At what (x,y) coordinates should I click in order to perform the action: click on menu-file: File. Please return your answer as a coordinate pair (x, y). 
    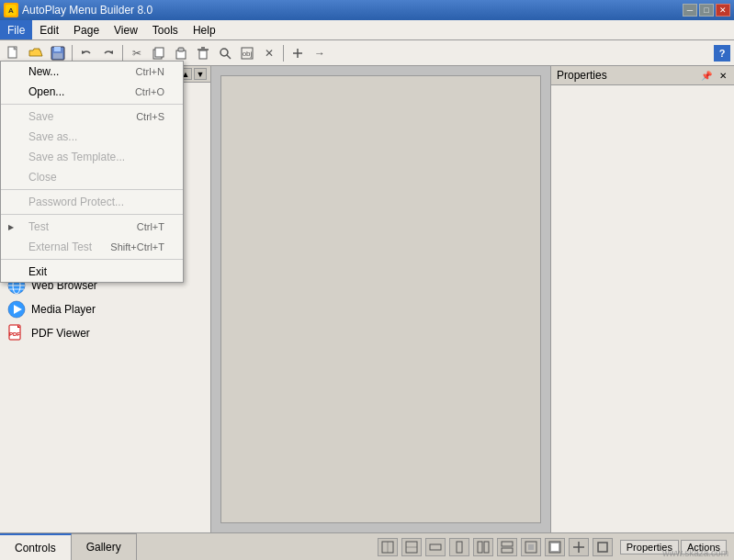
    Looking at the image, I should click on (17, 29).